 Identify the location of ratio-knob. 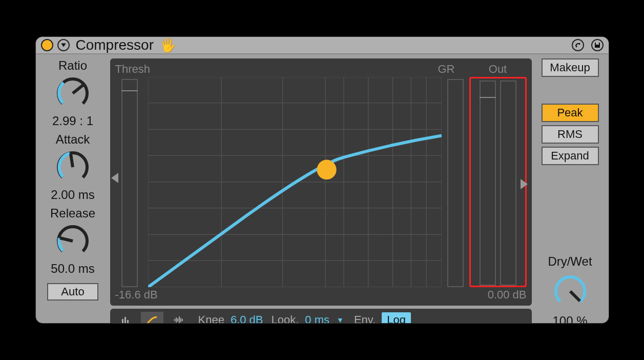
(73, 93).